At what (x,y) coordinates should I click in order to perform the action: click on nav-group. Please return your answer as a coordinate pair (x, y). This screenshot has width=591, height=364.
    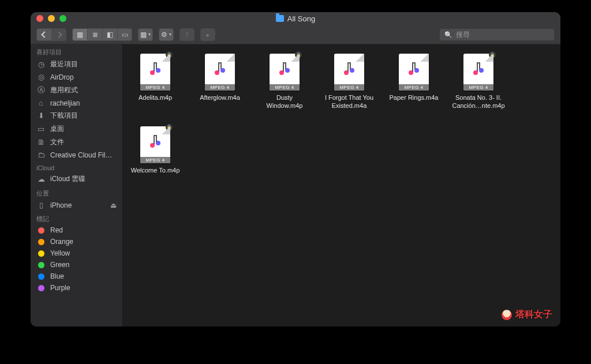
    Looking at the image, I should click on (51, 35).